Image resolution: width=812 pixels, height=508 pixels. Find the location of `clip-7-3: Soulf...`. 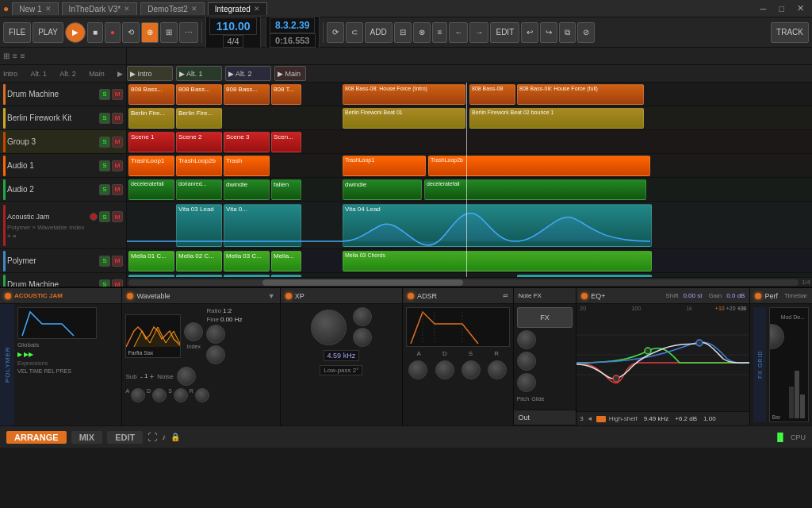

clip-7-3: Soulf... is located at coordinates (286, 276).